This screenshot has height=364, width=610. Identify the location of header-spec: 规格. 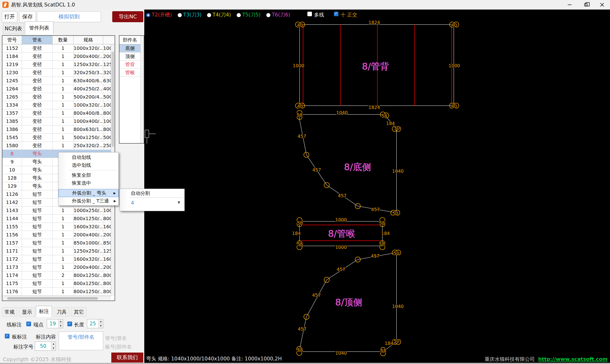
(88, 40).